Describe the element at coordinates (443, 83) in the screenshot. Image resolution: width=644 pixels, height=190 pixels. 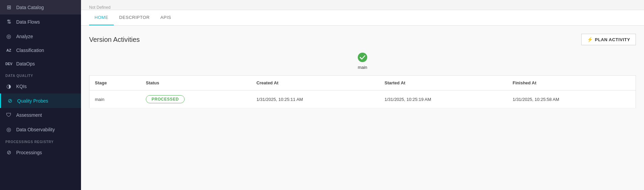
I see `col-started-at: Started At` at that location.